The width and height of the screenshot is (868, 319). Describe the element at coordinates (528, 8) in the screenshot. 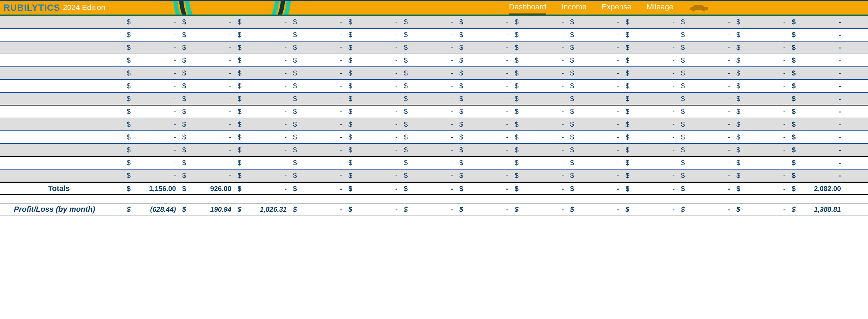

I see `nav-dashboard: Dashboard` at that location.